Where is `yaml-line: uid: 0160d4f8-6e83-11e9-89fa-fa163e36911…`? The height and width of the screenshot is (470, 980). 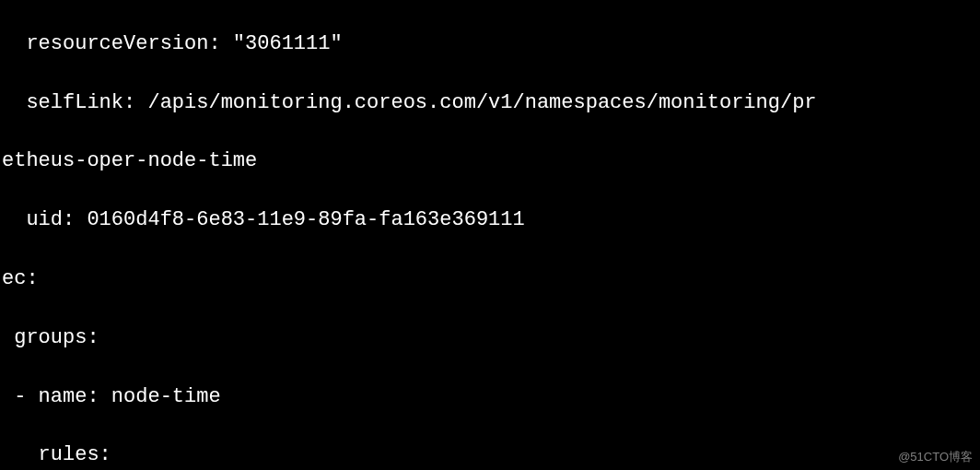 yaml-line: uid: 0160d4f8-6e83-11e9-89fa-fa163e36911… is located at coordinates (491, 220).